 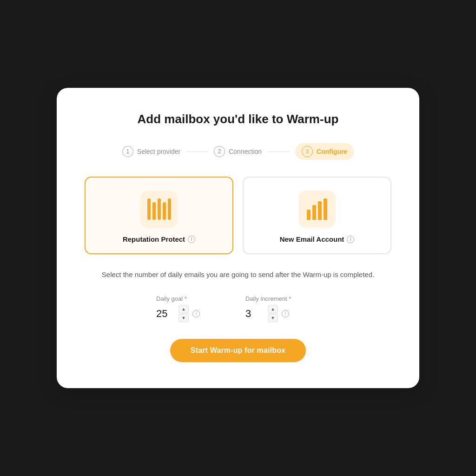 I want to click on daily-goal-label: Daily goal *, so click(x=193, y=298).